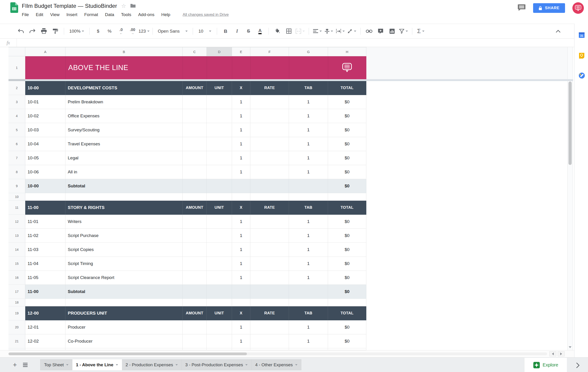  What do you see at coordinates (195, 208) in the screenshot?
I see `cell-C11: AMOUNT` at bounding box center [195, 208].